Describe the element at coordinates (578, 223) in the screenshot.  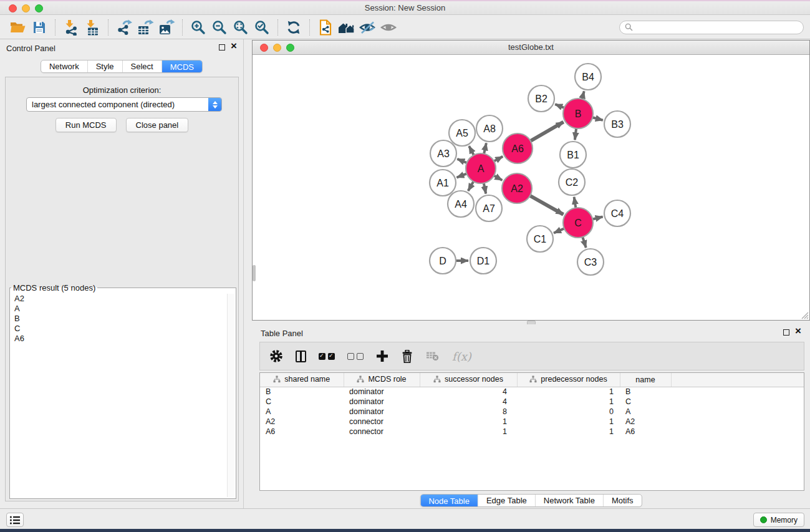
I see `graph-node-C: C` at that location.